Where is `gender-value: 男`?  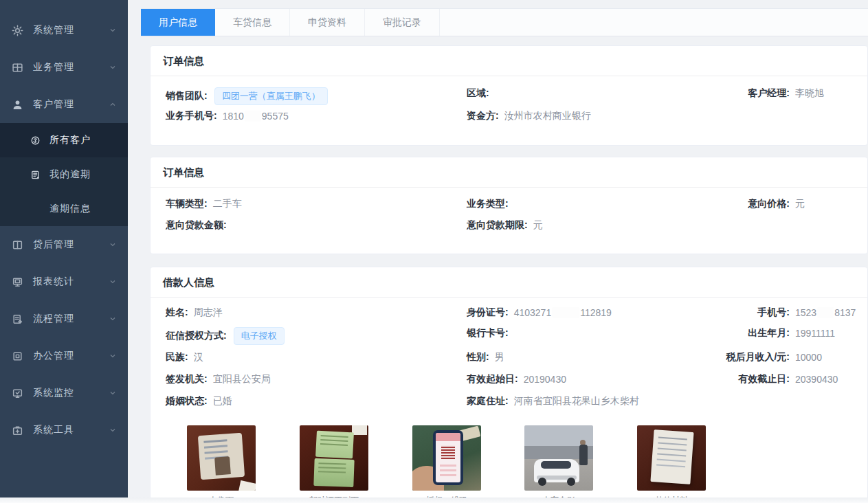
gender-value: 男 is located at coordinates (500, 357).